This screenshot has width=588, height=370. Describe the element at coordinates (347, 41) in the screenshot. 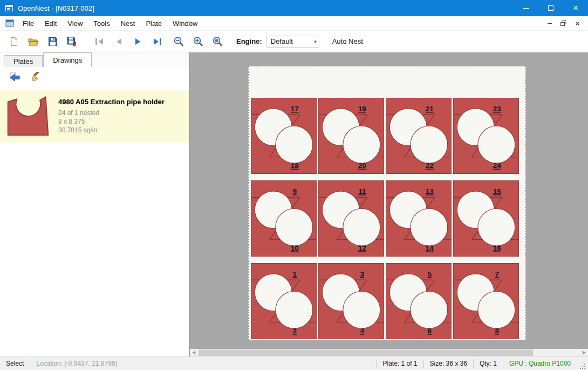

I see `auto-nest-button: Auto Nest` at that location.